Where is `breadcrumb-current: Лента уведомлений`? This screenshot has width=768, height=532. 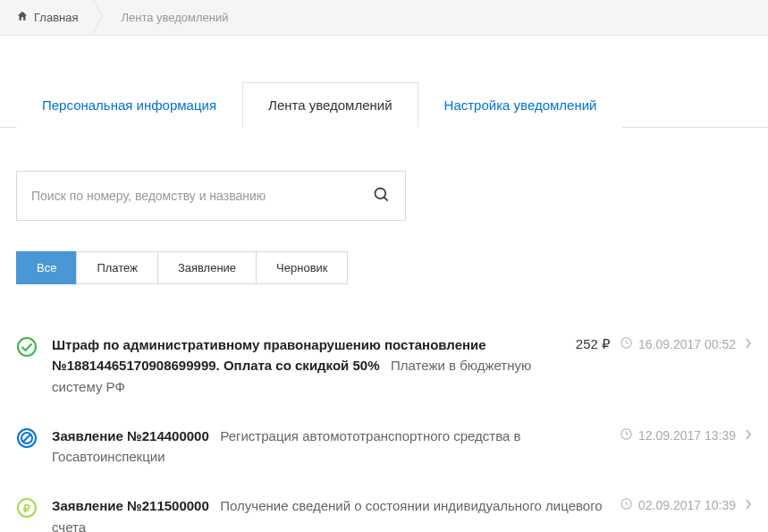 breadcrumb-current: Лента уведомлений is located at coordinates (169, 18).